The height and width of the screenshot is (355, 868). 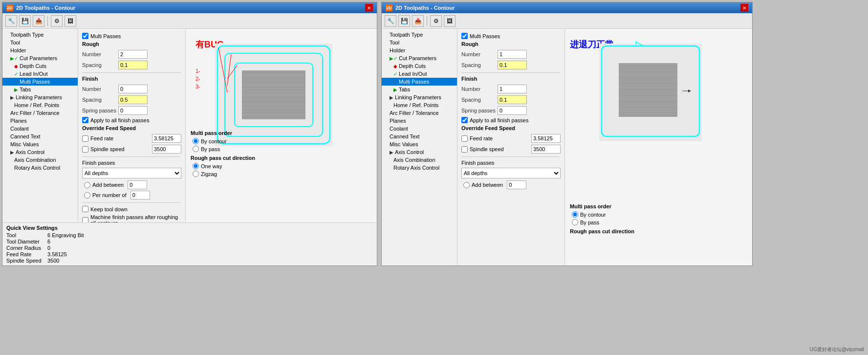 I want to click on finish-passes-select: All depths, so click(x=132, y=173).